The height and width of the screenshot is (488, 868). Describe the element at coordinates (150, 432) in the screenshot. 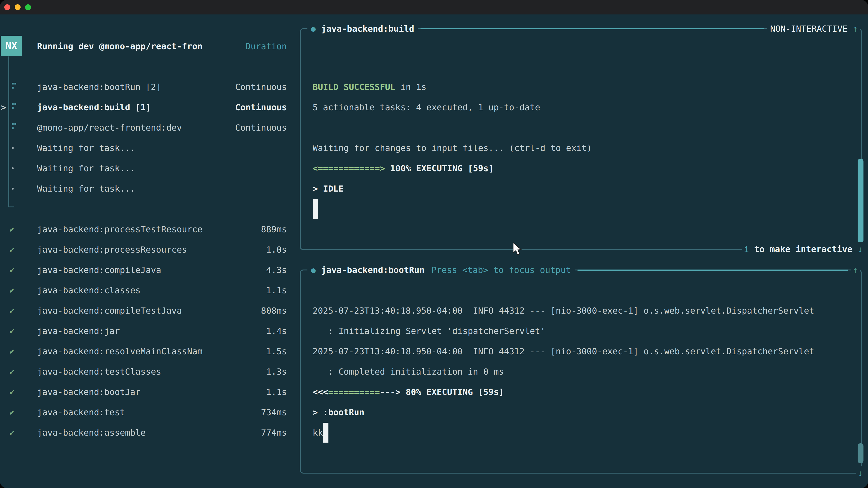

I see `completed-task-row: ✔java-backend:assemble774ms` at that location.